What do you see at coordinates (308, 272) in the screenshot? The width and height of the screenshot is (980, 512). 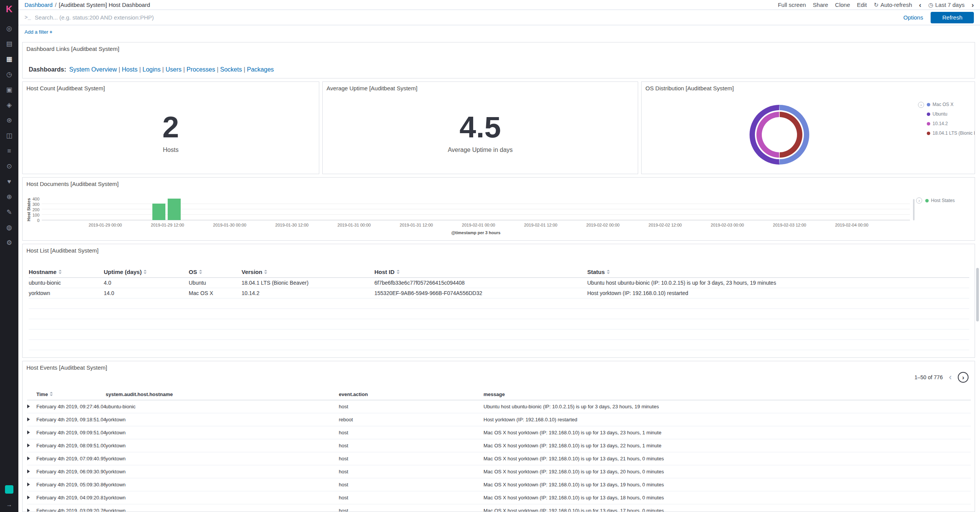 I see `column-header-version: Version` at bounding box center [308, 272].